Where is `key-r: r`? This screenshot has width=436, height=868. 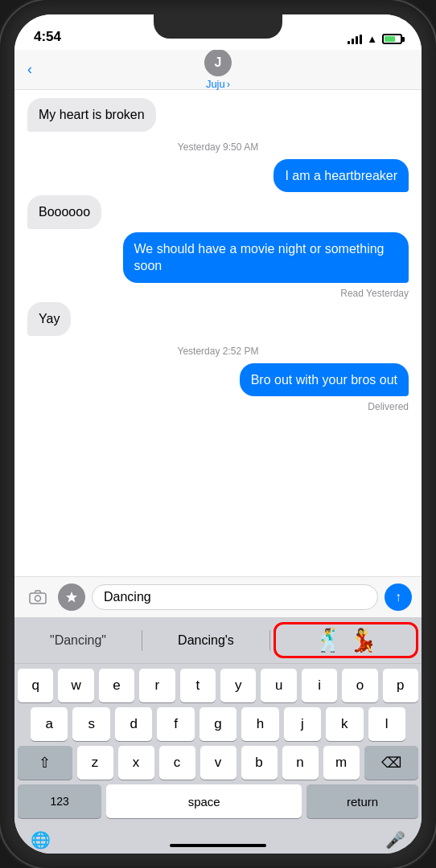 key-r: r is located at coordinates (157, 686).